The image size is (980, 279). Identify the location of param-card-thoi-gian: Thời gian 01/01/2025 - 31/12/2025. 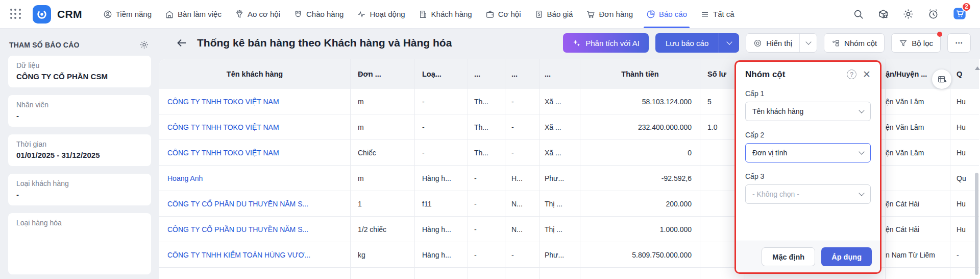
(80, 150).